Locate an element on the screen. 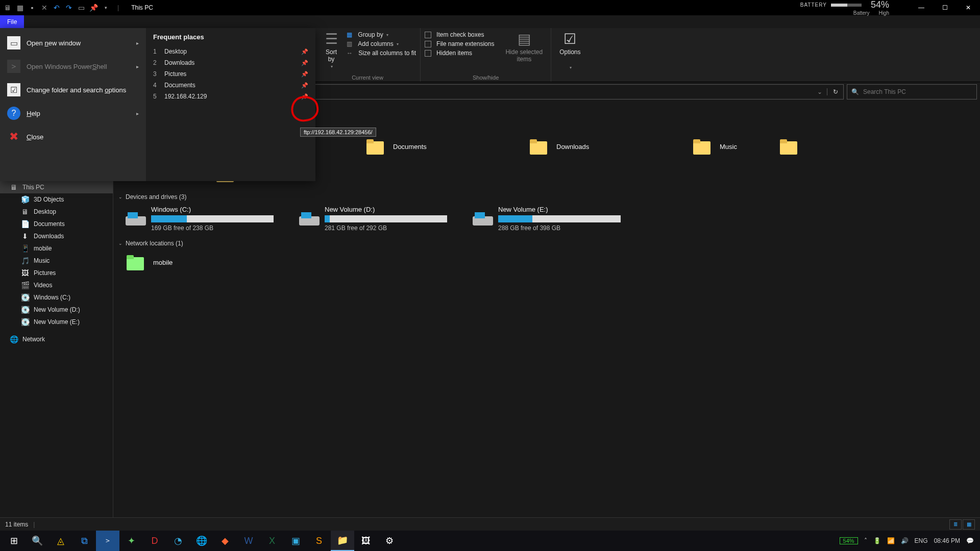  view-tiles-button: ▦ is located at coordinates (969, 524).